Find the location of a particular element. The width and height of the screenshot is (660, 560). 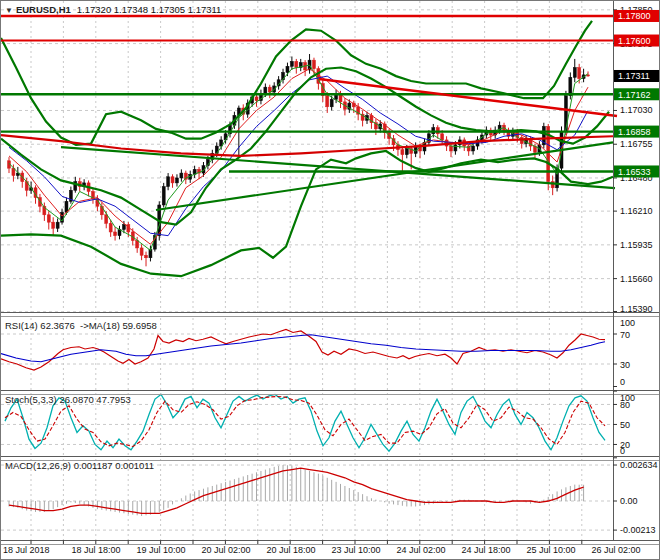

date-label: 24 Jul 18:00 is located at coordinates (486, 550).